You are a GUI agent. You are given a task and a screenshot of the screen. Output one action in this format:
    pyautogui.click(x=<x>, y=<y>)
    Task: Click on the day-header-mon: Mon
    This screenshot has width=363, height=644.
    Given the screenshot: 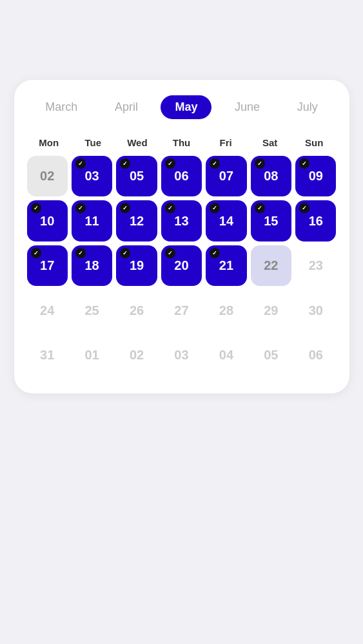 What is the action you would take?
    pyautogui.click(x=49, y=143)
    